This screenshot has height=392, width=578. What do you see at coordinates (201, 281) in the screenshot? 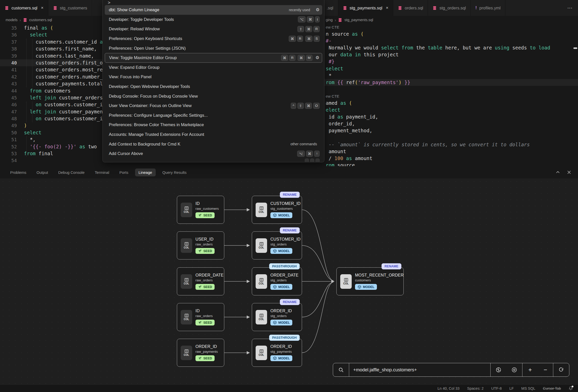
I see `lineage-node-raw_orders-order_date: COLORDER_DATEraw_ordersSEED` at bounding box center [201, 281].